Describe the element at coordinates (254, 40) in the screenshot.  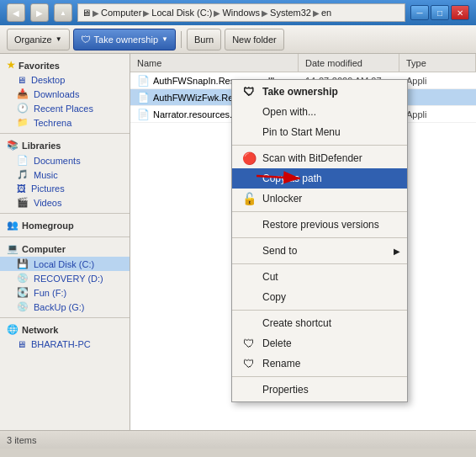
I see `new-folder-label: New folder` at that location.